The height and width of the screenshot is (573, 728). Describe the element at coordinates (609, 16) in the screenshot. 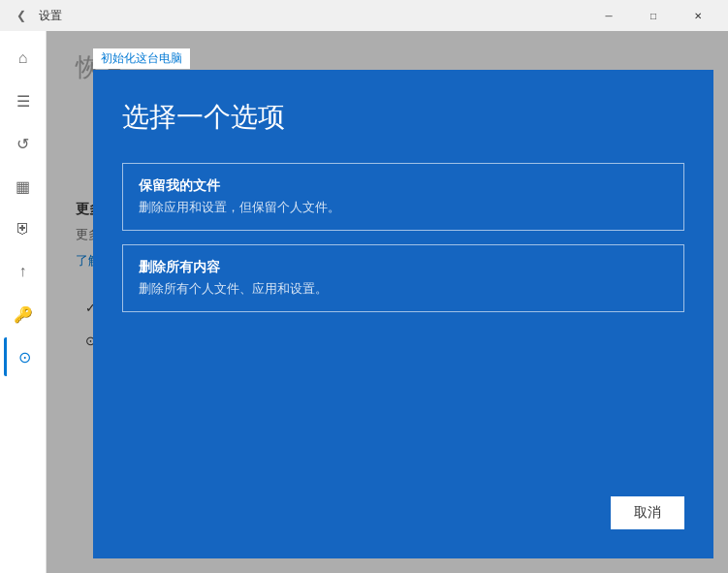

I see `minimize-button: ─` at that location.